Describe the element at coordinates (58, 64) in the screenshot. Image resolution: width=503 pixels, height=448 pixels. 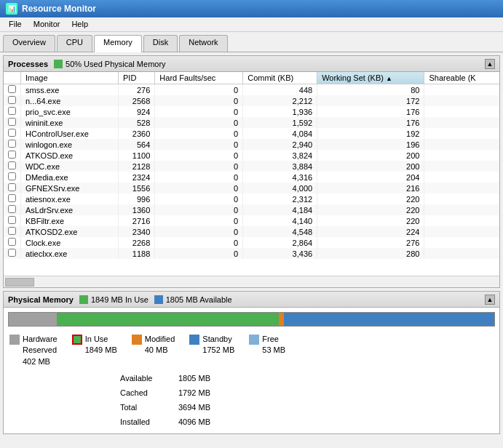
I see `green-square-icon` at that location.